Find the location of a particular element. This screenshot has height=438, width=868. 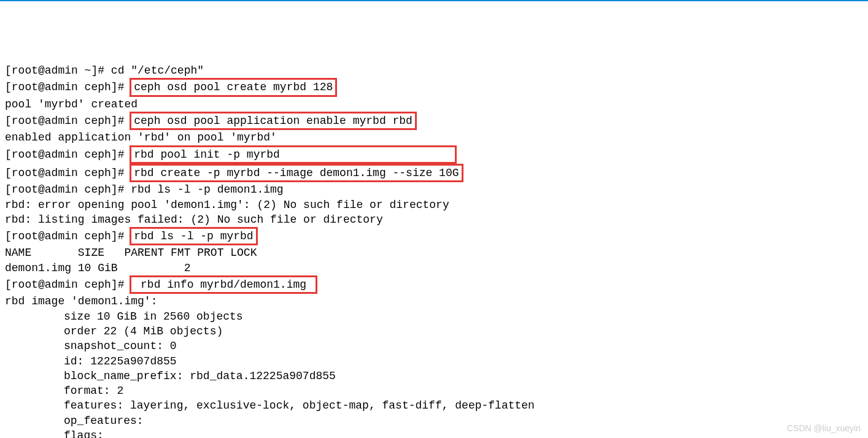

terminal-line: [root@admin ceph]# rbd ls -l -p myrbd is located at coordinates (434, 236).